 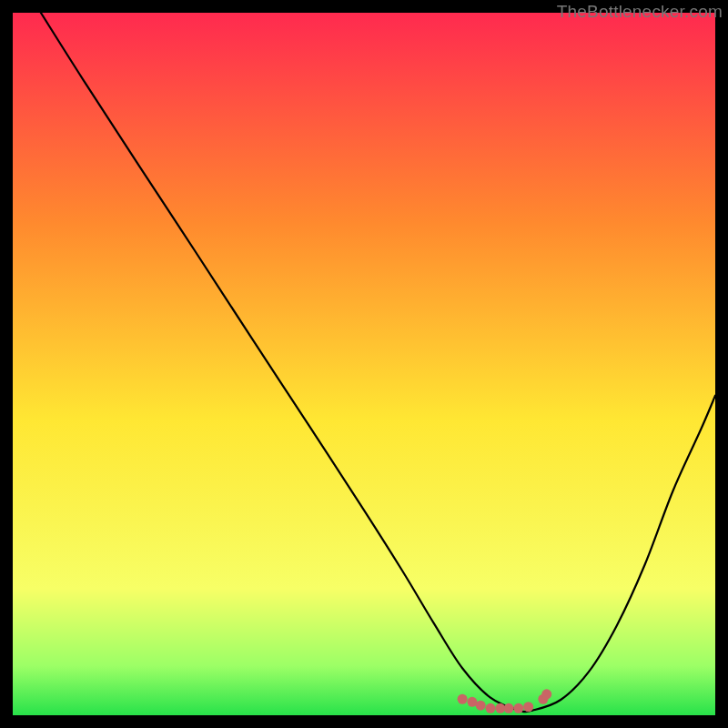 What do you see at coordinates (640, 12) in the screenshot?
I see `attribution-text: TheBottlenecker.com` at bounding box center [640, 12].